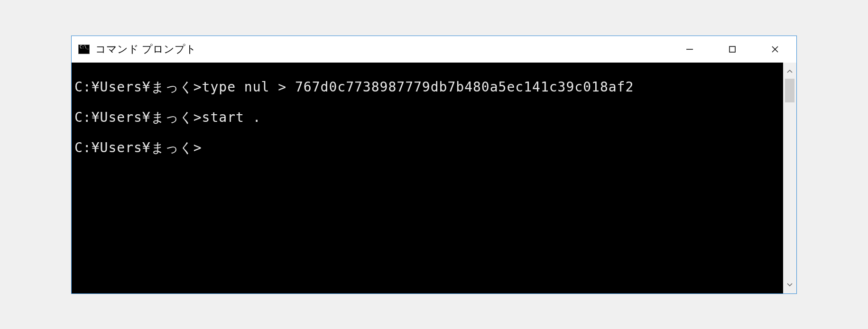  I want to click on scroll-up-arrow, so click(790, 71).